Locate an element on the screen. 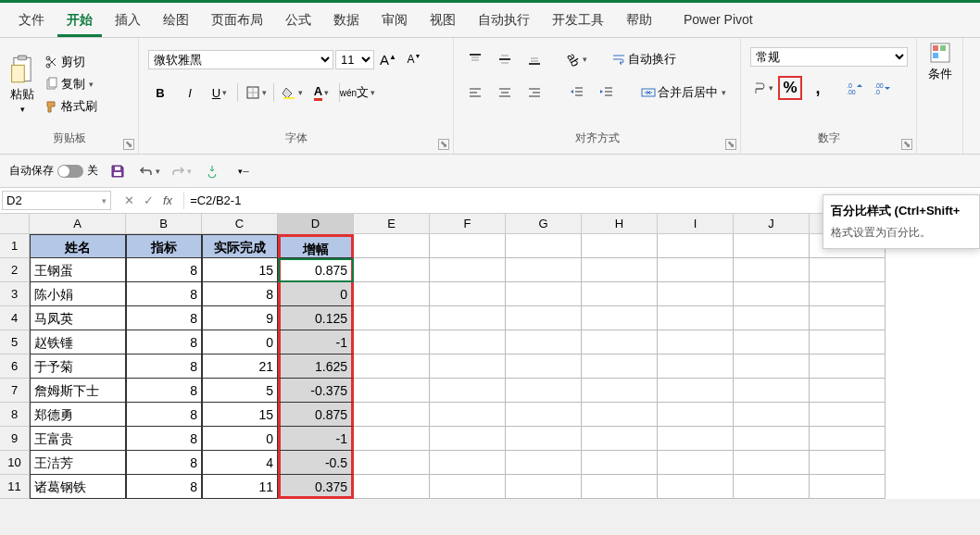 The image size is (980, 535). tab-page-layout: 页面布局 is located at coordinates (237, 22).